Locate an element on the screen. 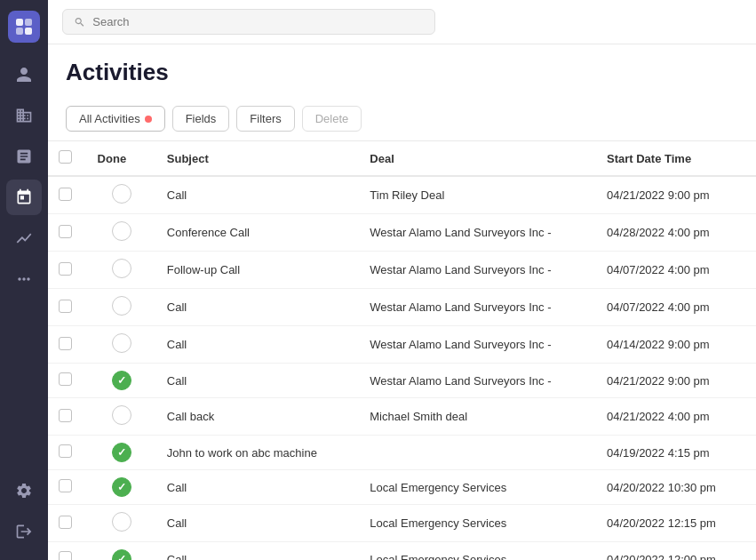 This screenshot has width=756, height=560. search-icon is located at coordinates (80, 22).